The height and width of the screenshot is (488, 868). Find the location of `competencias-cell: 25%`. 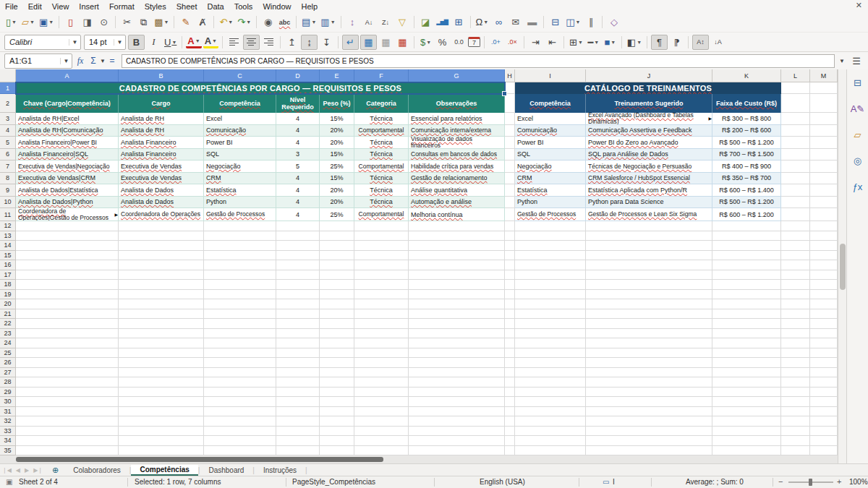

competencias-cell: 25% is located at coordinates (337, 215).